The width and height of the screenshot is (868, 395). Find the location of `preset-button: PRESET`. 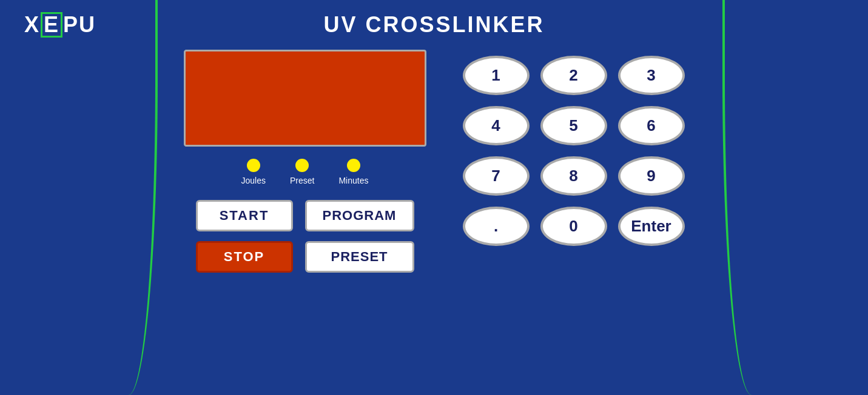

preset-button: PRESET is located at coordinates (360, 257).